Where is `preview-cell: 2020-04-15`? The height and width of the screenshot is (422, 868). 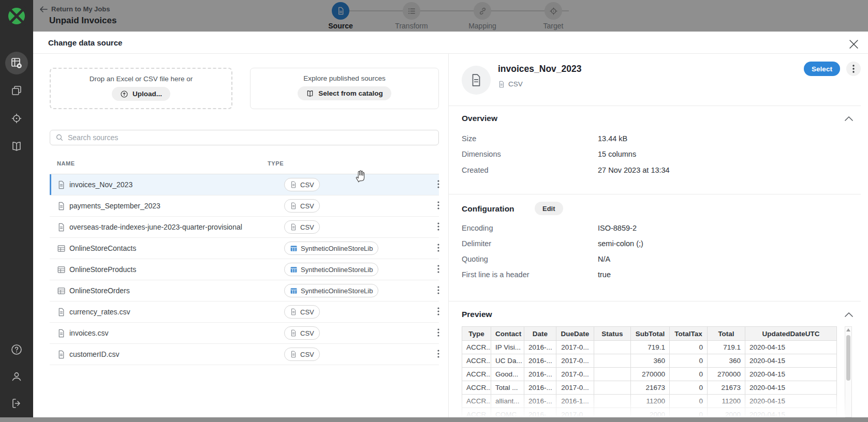 preview-cell: 2020-04-15 is located at coordinates (791, 388).